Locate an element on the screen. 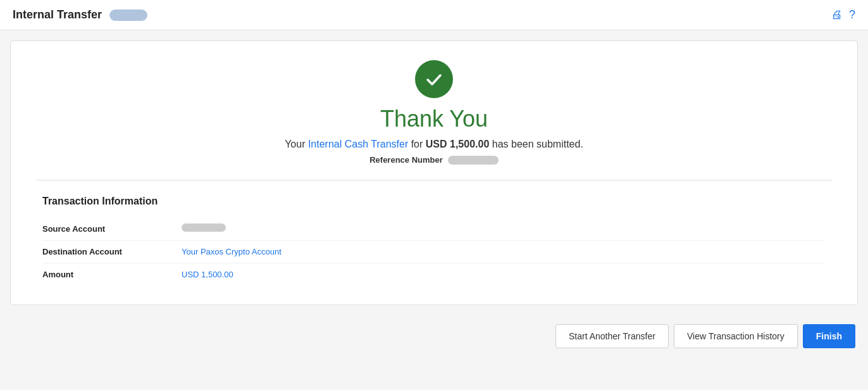 This screenshot has width=868, height=390. source-account-label: Source Account is located at coordinates (112, 229).